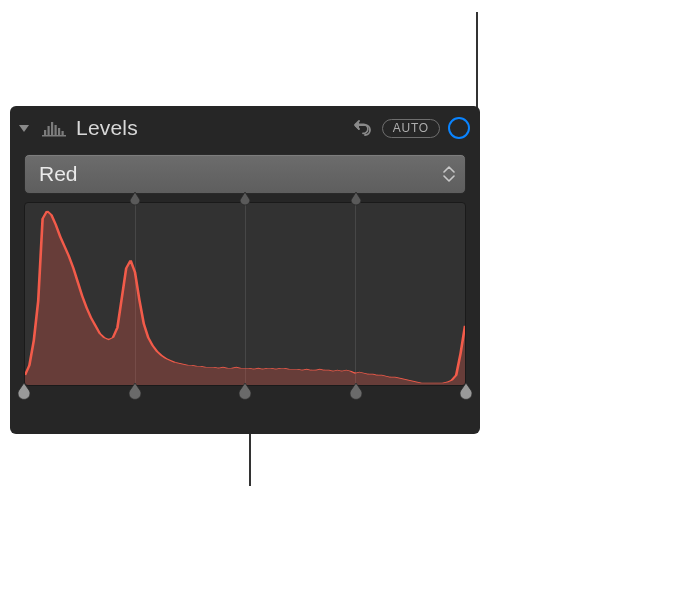 The width and height of the screenshot is (679, 595). I want to click on auto-button: AUTO, so click(411, 128).